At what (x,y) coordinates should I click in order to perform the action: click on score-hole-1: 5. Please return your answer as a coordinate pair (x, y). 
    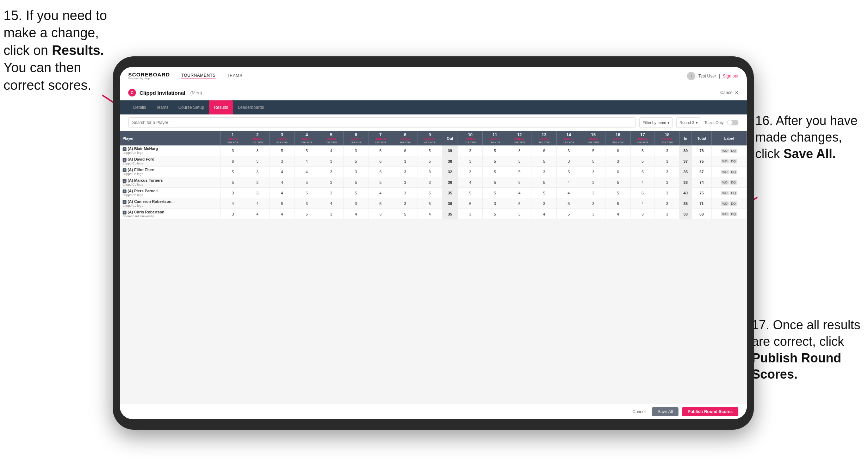
    Looking at the image, I should click on (233, 182).